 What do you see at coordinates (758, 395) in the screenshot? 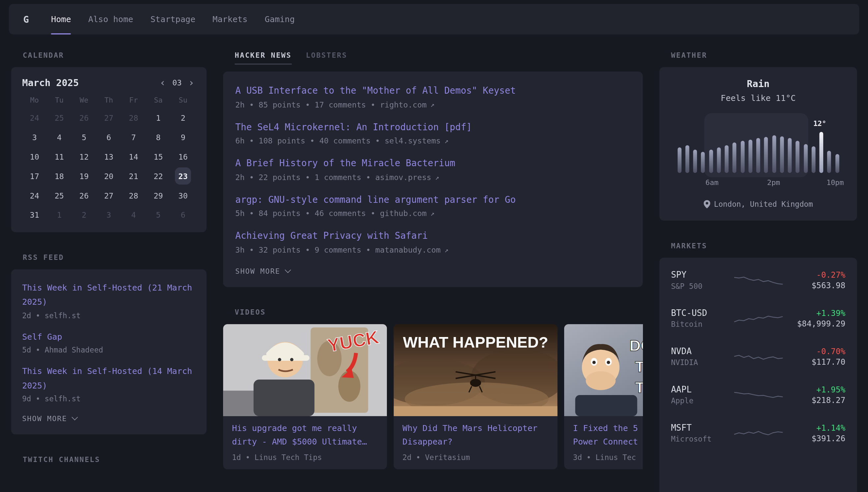
I see `market-row-aapl: AAPLApple+1.95%$218.27` at bounding box center [758, 395].